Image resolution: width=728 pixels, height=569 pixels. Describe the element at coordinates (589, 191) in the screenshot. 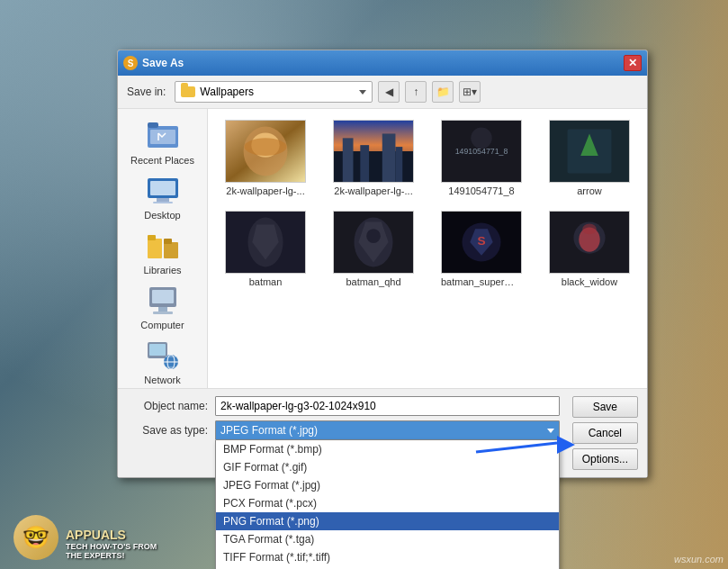

I see `file-label-4: arrow` at that location.